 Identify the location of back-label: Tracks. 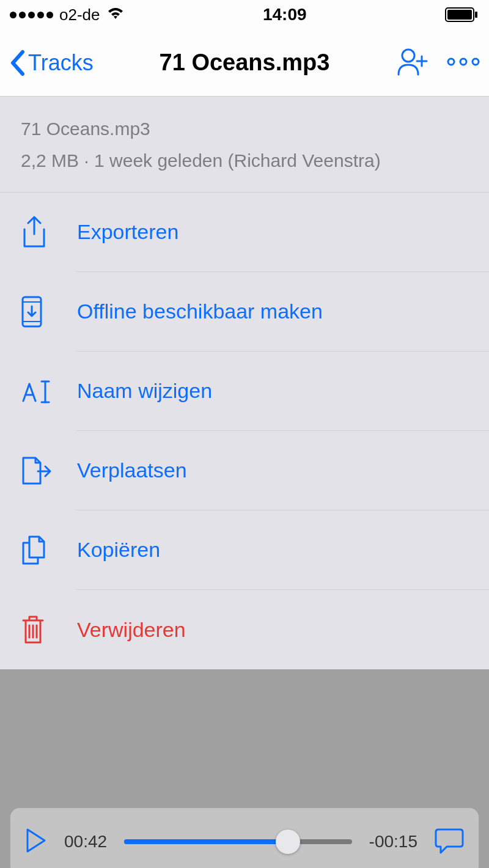
(61, 63).